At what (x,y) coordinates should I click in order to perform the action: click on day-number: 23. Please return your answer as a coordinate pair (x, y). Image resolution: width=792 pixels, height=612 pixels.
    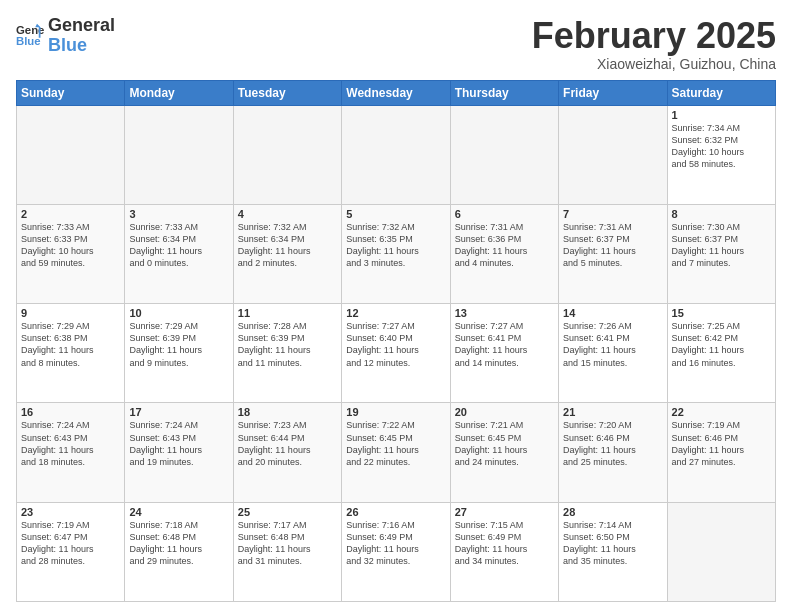
    Looking at the image, I should click on (70, 512).